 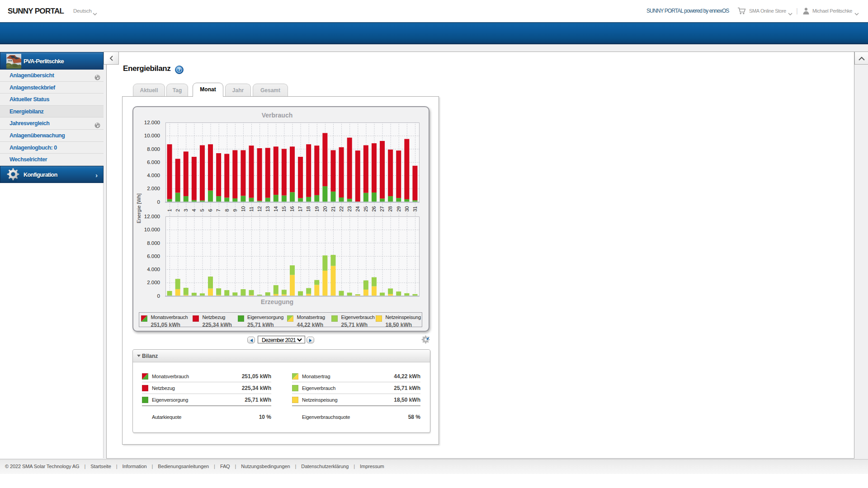 What do you see at coordinates (277, 115) in the screenshot?
I see `svg-text: Verbrauch` at bounding box center [277, 115].